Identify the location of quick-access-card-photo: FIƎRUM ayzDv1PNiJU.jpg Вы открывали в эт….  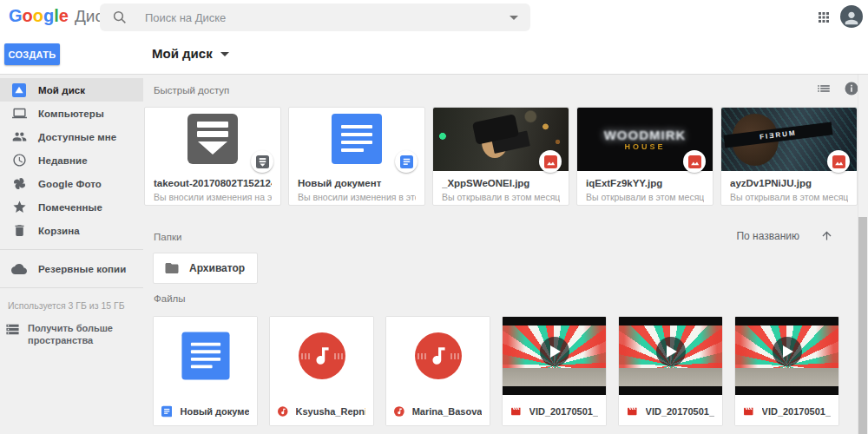
(789, 156).